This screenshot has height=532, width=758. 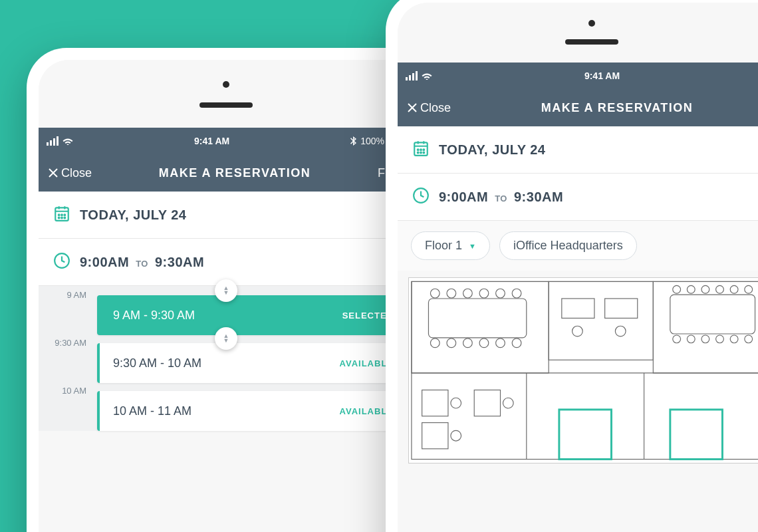 What do you see at coordinates (539, 197) in the screenshot?
I see `time-end: 9:30AM` at bounding box center [539, 197].